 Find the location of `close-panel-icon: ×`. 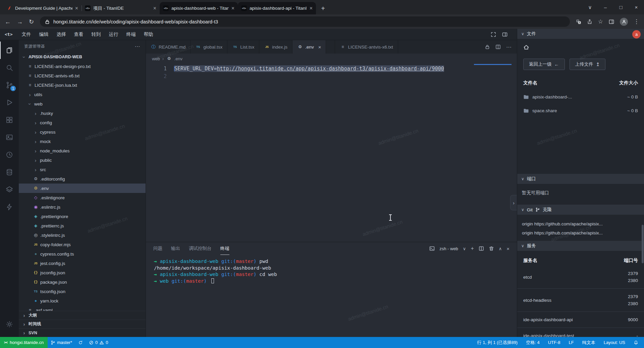

close-panel-icon: × is located at coordinates (508, 249).